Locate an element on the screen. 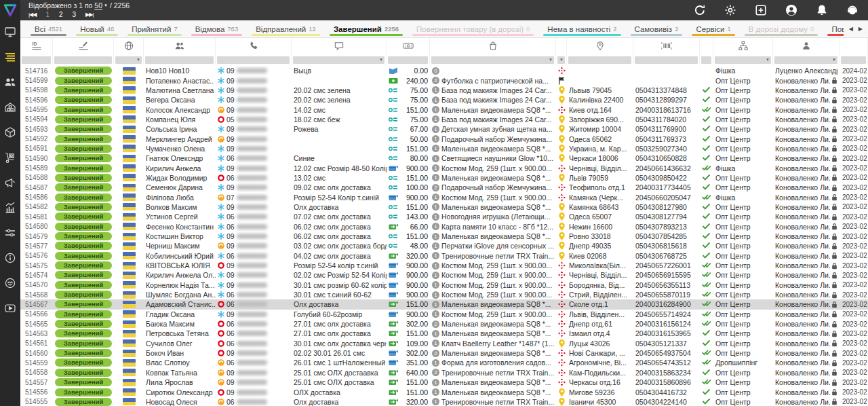 The width and height of the screenshot is (868, 406). table-row: 514574ЗавершенийКирилич Анжела Ол...0902… is located at coordinates (444, 275).